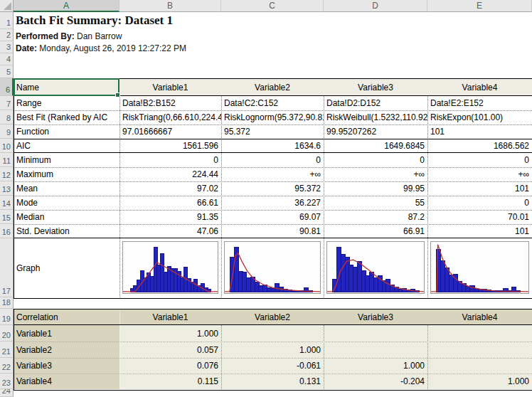 Image resolution: width=532 pixels, height=397 pixels. I want to click on row-header-22: 22, so click(7, 366).